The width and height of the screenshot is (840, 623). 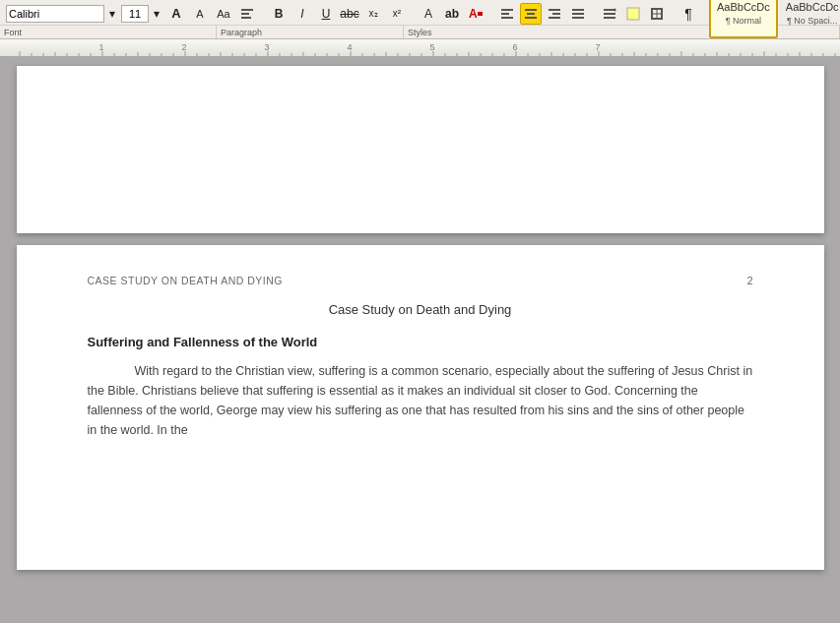 What do you see at coordinates (688, 14) in the screenshot?
I see `show-para-marks-btn: ¶` at bounding box center [688, 14].